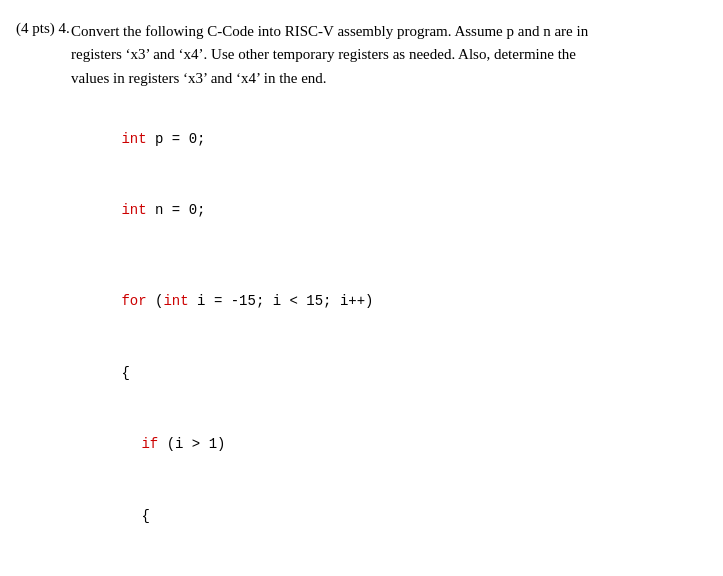 The height and width of the screenshot is (576, 723). I want to click on spacer2, so click(389, 262).